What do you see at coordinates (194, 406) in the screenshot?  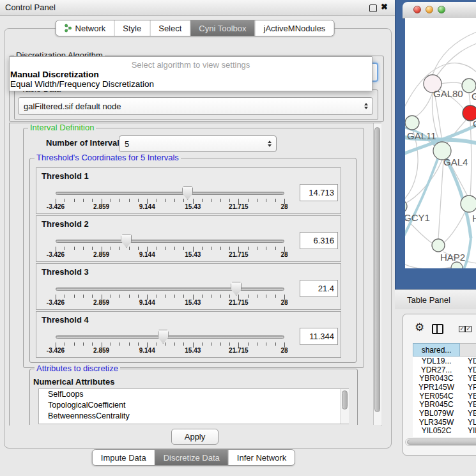 I see `numerical-attributes-list: SelfLoopsTopologicalCoefficientBetweenne…` at bounding box center [194, 406].